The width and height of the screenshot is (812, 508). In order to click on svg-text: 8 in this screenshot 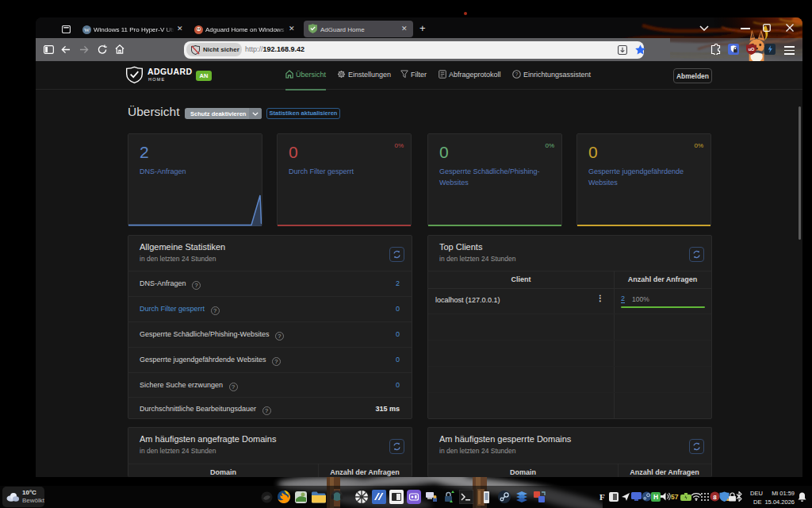, I will do `click(715, 497)`.